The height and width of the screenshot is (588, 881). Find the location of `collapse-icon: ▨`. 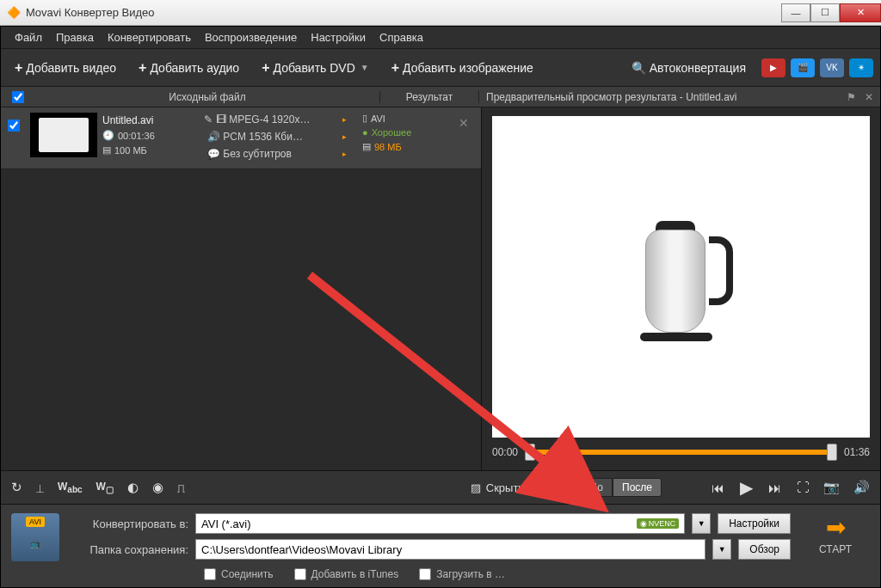

collapse-icon: ▨ is located at coordinates (476, 488).